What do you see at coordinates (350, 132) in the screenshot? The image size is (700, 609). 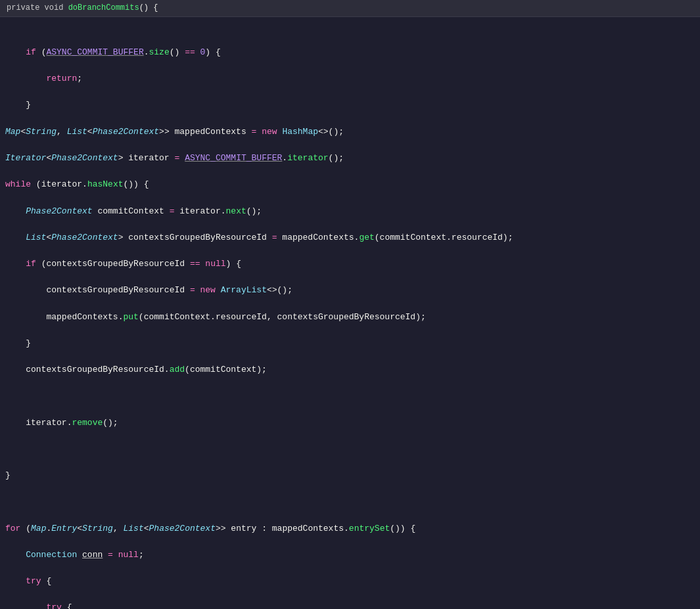 I see `line-4: Map<String, List<Phase2Context>> mappedC…` at bounding box center [350, 132].